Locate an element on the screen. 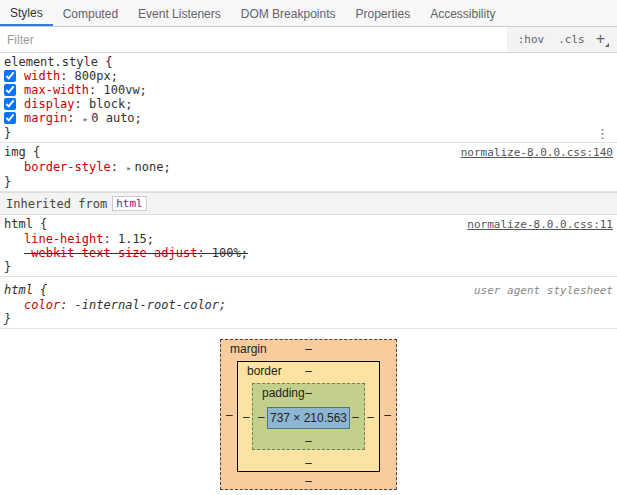 This screenshot has height=495, width=617. css-property-row: color: -internal-root-color; is located at coordinates (308, 305).